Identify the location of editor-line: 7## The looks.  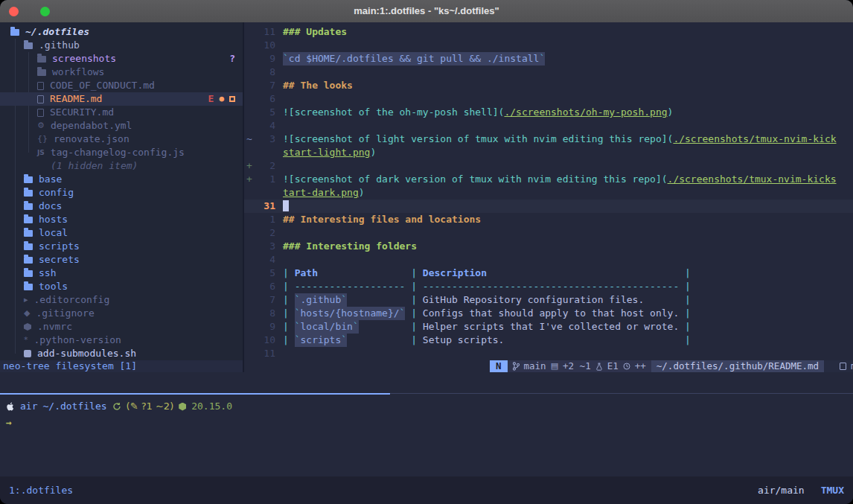
(549, 86).